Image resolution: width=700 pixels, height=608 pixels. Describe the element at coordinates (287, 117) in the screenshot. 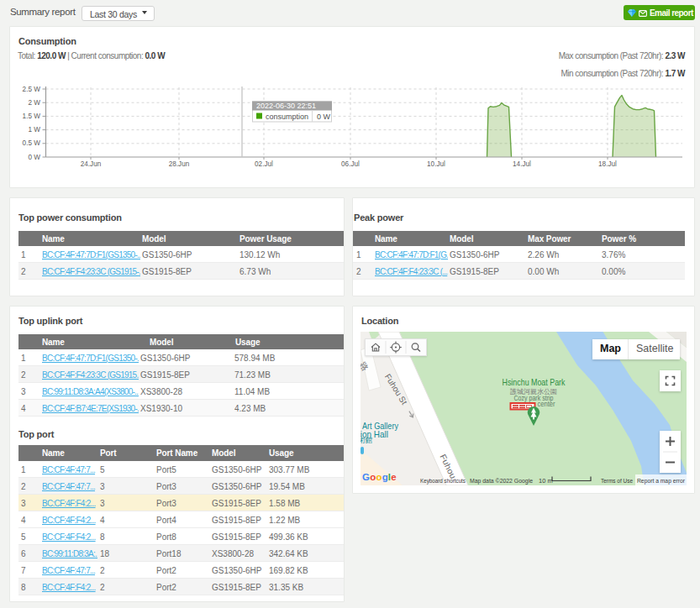

I see `svg-text: consumption` at that location.